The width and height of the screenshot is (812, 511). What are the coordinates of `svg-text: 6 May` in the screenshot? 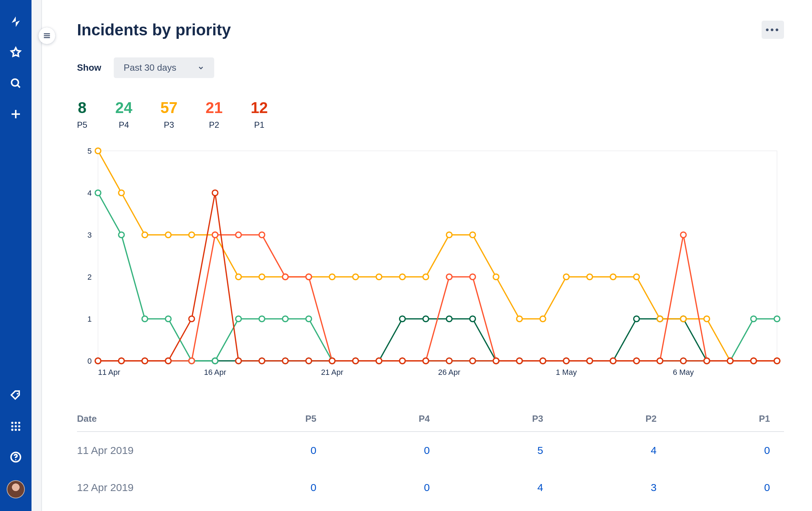 It's located at (683, 372).